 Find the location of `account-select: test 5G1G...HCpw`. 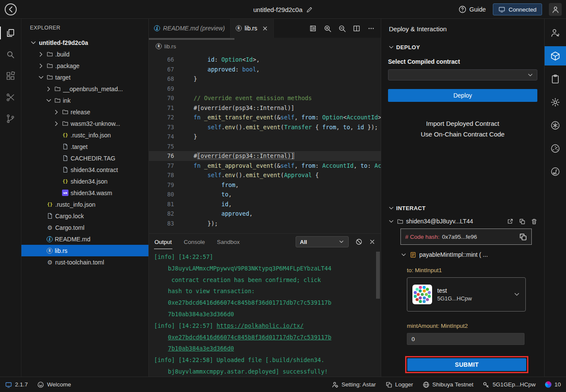

account-select: test 5G1G...HCpw is located at coordinates (466, 294).